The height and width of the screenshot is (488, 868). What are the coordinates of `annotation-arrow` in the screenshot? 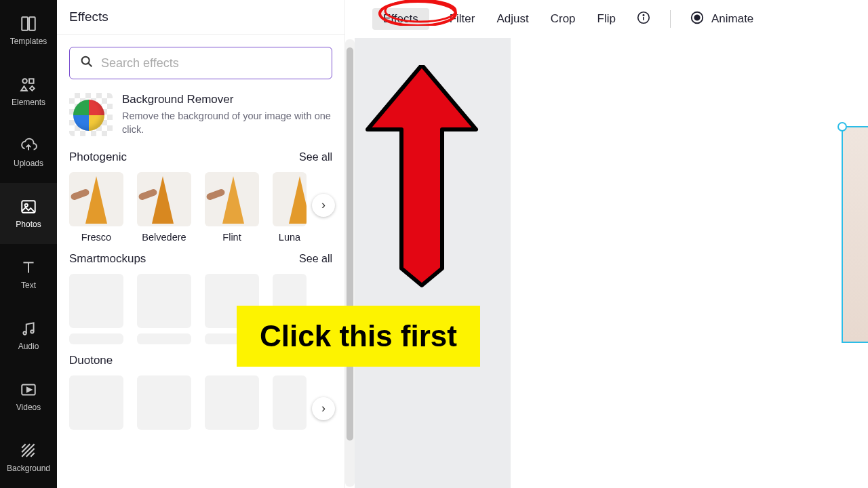 It's located at (422, 177).